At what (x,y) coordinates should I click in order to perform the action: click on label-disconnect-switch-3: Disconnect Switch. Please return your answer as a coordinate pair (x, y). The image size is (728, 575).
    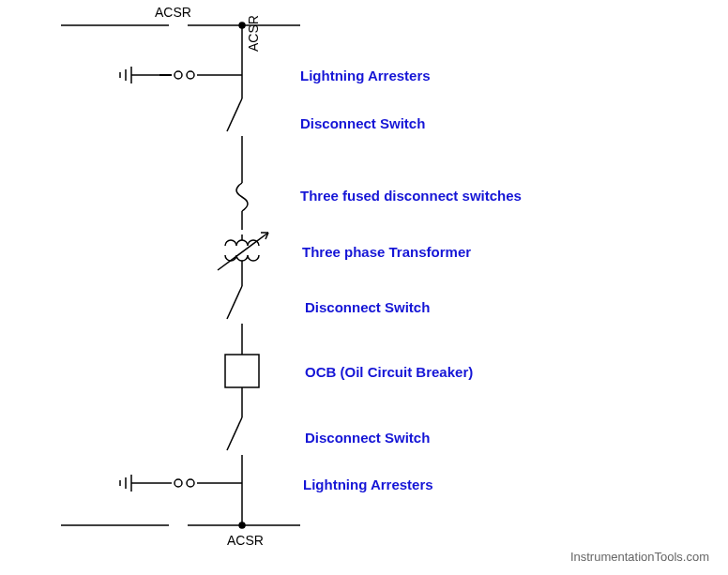
    Looking at the image, I should click on (368, 437).